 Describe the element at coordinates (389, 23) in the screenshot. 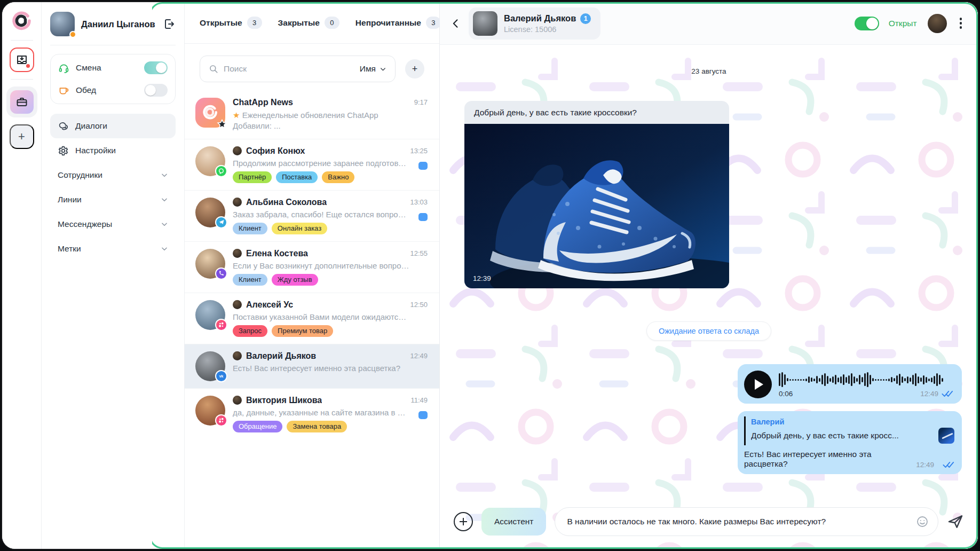

I see `tab-label: Непрочитанные` at that location.